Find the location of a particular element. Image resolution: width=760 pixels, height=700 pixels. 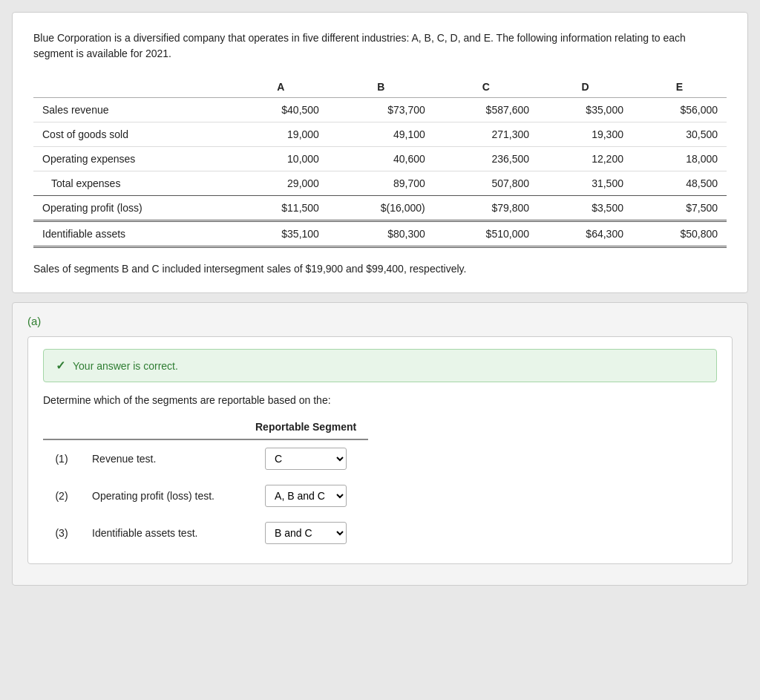

table-cell-e: 30,500 is located at coordinates (680, 135).